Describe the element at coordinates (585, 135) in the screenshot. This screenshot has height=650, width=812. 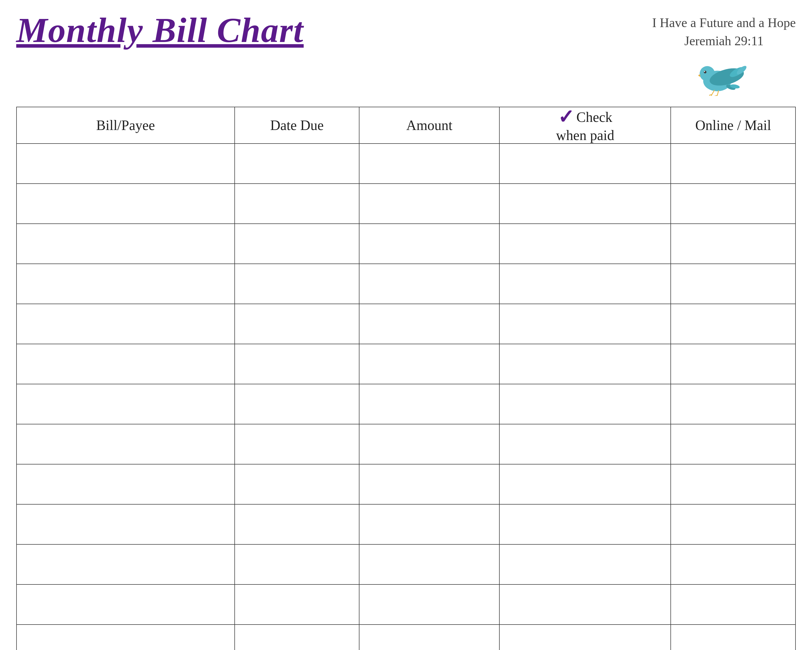
I see `check-sub: when paid` at that location.